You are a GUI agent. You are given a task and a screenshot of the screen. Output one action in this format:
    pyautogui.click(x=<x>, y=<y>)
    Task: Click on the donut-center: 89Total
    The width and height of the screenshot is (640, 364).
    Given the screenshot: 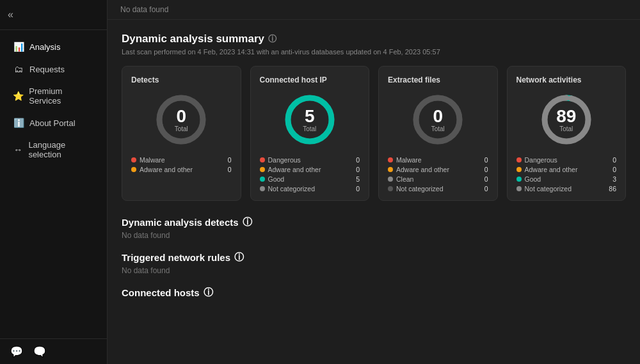 What is the action you would take?
    pyautogui.click(x=566, y=120)
    